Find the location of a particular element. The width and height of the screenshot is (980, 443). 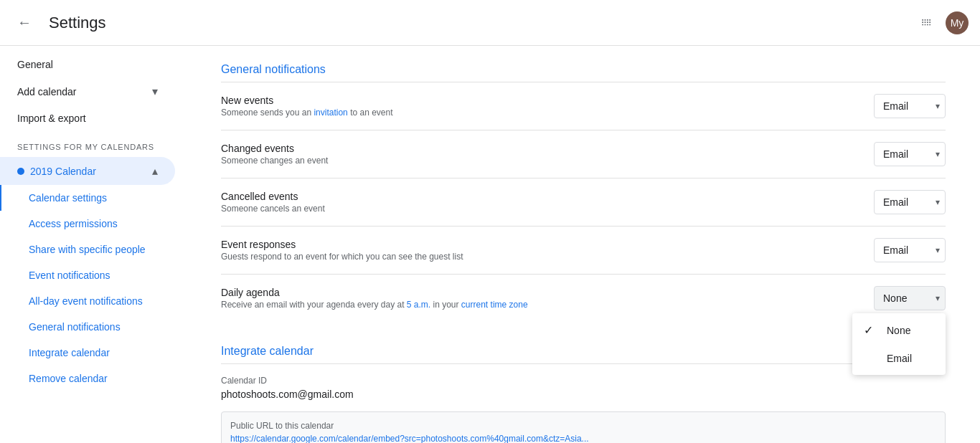

calendar-id-value: photoshoots.com@gmail.com is located at coordinates (583, 394).